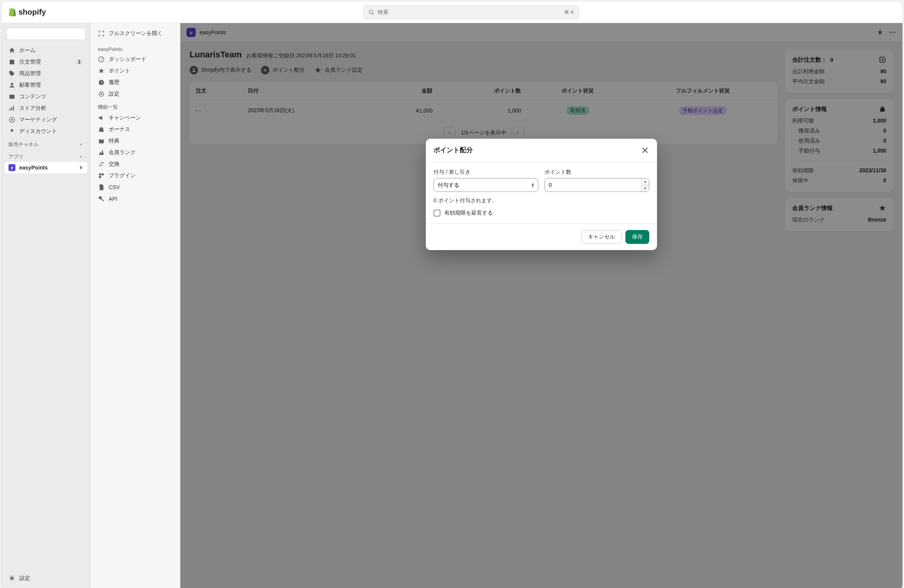  I want to click on stepper-up: ▲, so click(645, 182).